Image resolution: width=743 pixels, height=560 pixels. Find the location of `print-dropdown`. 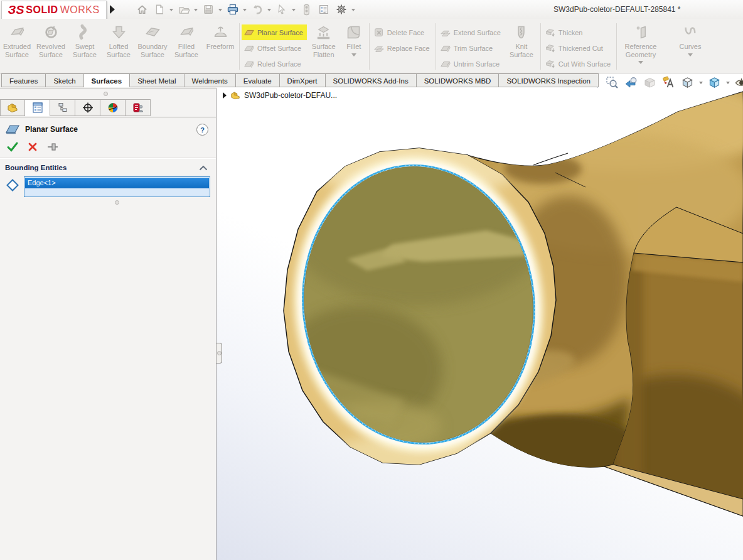

print-dropdown is located at coordinates (245, 11).